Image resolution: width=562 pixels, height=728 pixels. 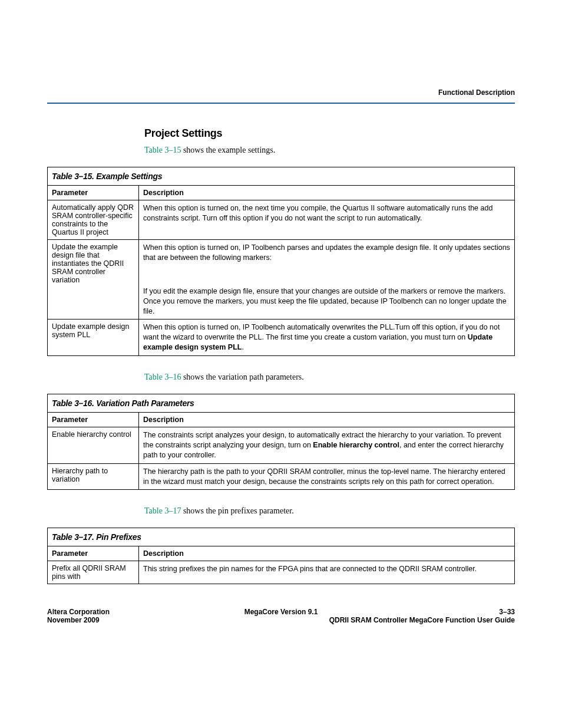 What do you see at coordinates (106, 620) in the screenshot?
I see `footer-left-2: November 2009` at bounding box center [106, 620].